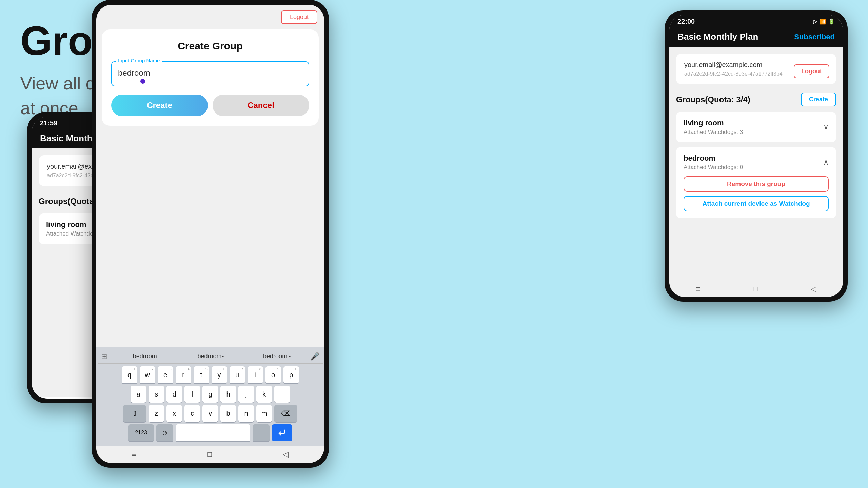  What do you see at coordinates (210, 394) in the screenshot?
I see `key-row-2: a s d f g h j k l` at bounding box center [210, 394].